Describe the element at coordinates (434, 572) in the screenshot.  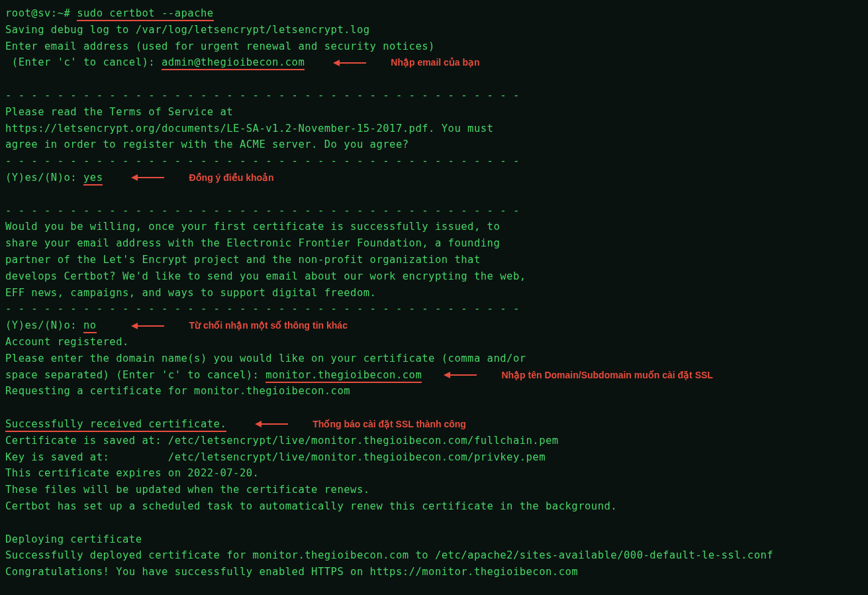
I see `congrats-line: Congratulations! You have successfully e…` at that location.